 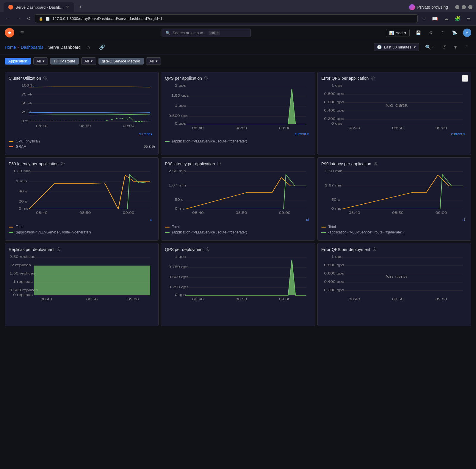 I want to click on grpc-chevron: ▾, so click(x=156, y=61).